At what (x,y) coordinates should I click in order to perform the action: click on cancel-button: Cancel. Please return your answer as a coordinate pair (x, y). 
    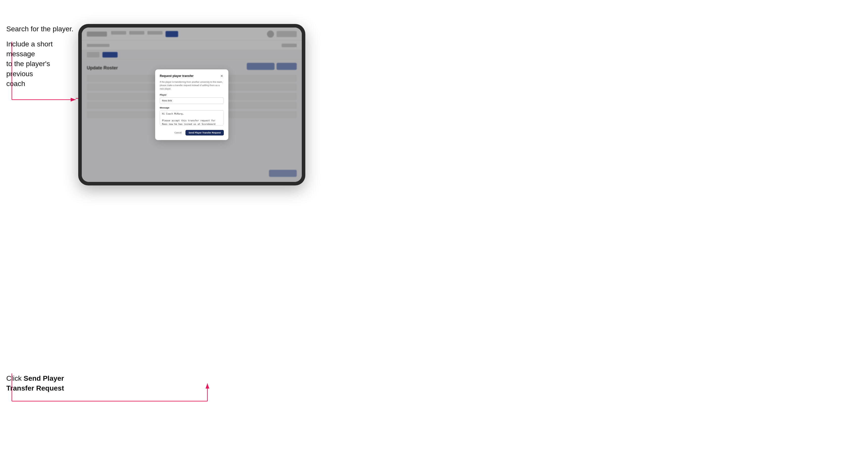
    Looking at the image, I should click on (178, 133).